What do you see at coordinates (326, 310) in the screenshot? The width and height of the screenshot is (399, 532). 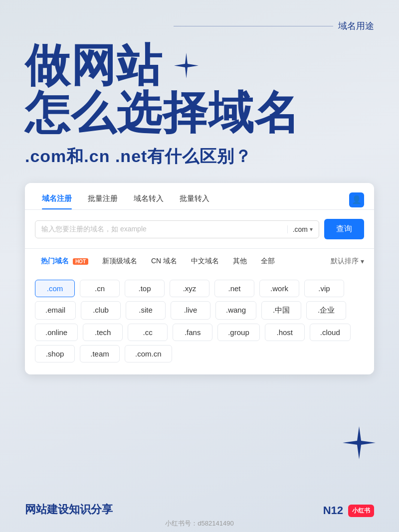 I see `domain-chip-qiye: .企业` at bounding box center [326, 310].